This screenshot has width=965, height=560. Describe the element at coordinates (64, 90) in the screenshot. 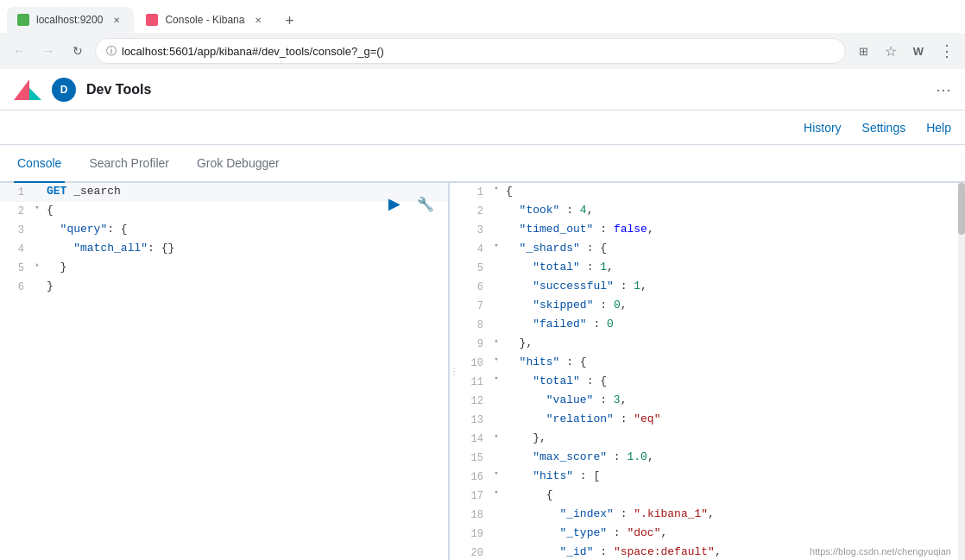

I see `user-avatar: D` at that location.